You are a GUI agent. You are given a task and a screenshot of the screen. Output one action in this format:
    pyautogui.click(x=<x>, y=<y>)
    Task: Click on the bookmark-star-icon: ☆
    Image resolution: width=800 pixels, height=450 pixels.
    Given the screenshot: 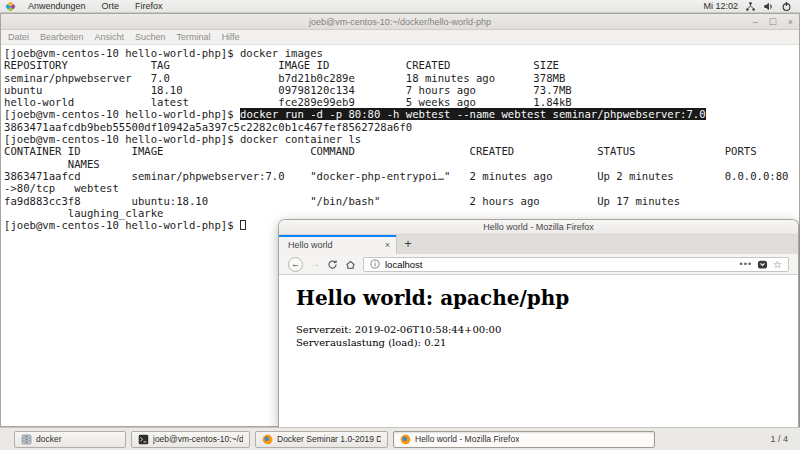 What is the action you would take?
    pyautogui.click(x=778, y=264)
    